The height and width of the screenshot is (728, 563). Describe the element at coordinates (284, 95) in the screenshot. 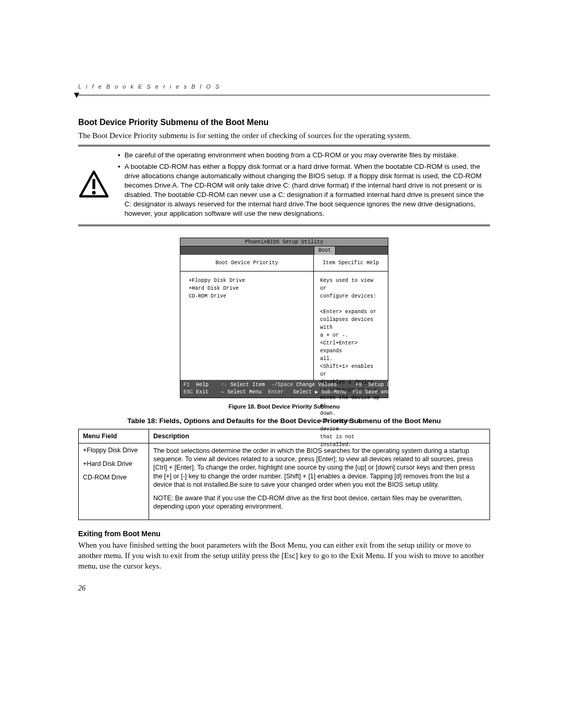

I see `header-rule` at that location.